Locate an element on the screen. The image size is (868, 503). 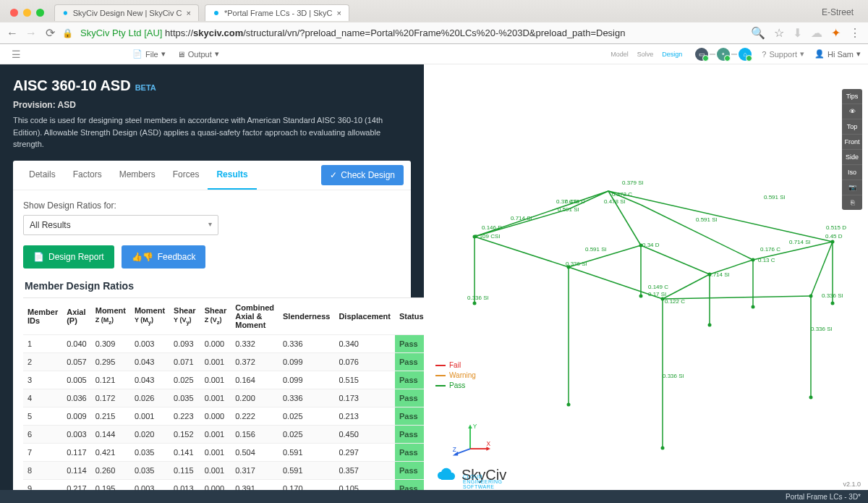
svg-text: 0.17 Sl is located at coordinates (657, 294).